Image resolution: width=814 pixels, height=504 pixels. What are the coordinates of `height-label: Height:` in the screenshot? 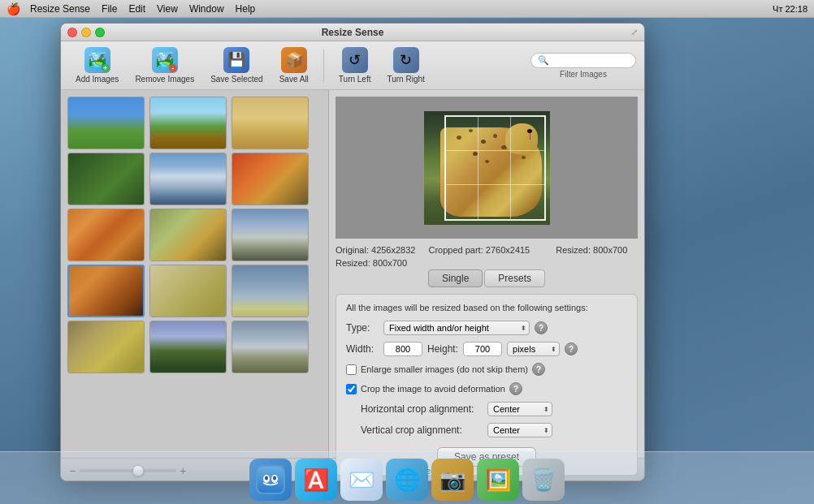 It's located at (443, 349).